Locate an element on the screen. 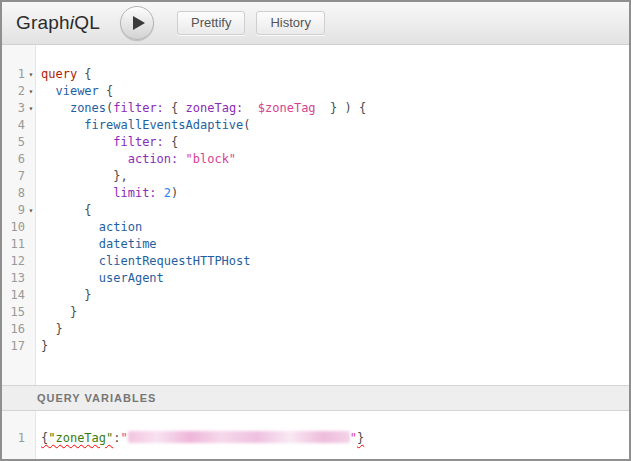 The image size is (631, 461). code-line: 13 userAgent is located at coordinates (316, 278).